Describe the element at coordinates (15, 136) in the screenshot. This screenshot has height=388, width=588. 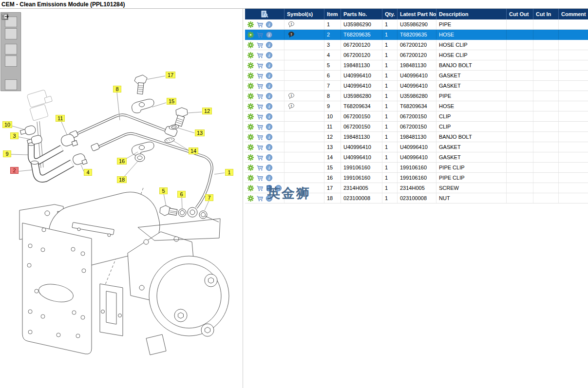
I see `callout-3: 3` at that location.